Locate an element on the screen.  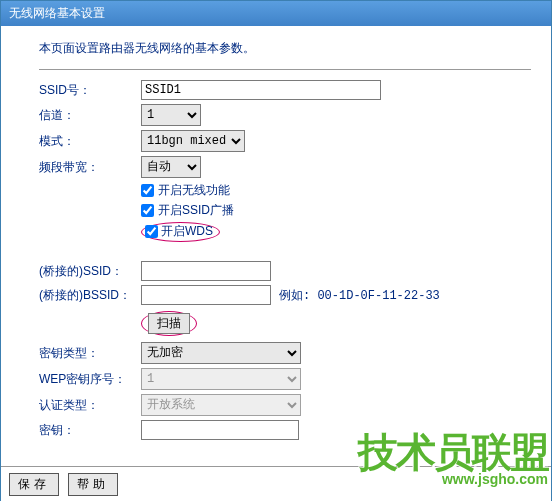
row-enable-ssid-bcast: 开启SSID广播 is located at coordinates (336, 210).